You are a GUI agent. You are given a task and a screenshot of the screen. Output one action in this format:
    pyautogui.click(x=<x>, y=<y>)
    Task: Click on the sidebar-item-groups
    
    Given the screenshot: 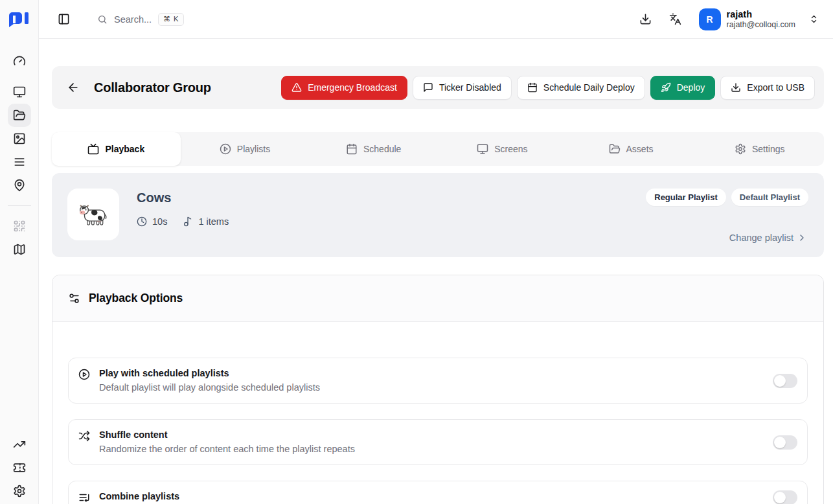 What is the action you would take?
    pyautogui.click(x=19, y=115)
    